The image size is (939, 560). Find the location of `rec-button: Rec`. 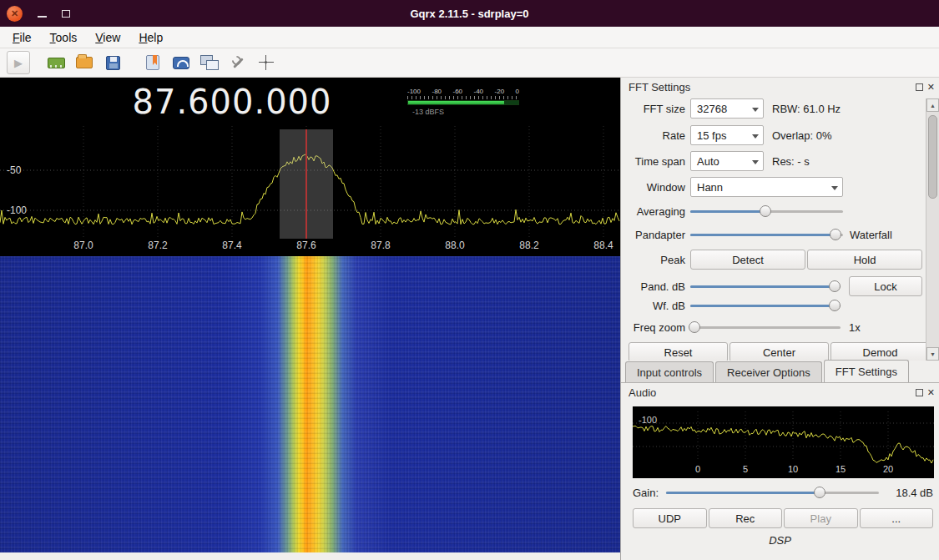

rec-button: Rec is located at coordinates (746, 518).